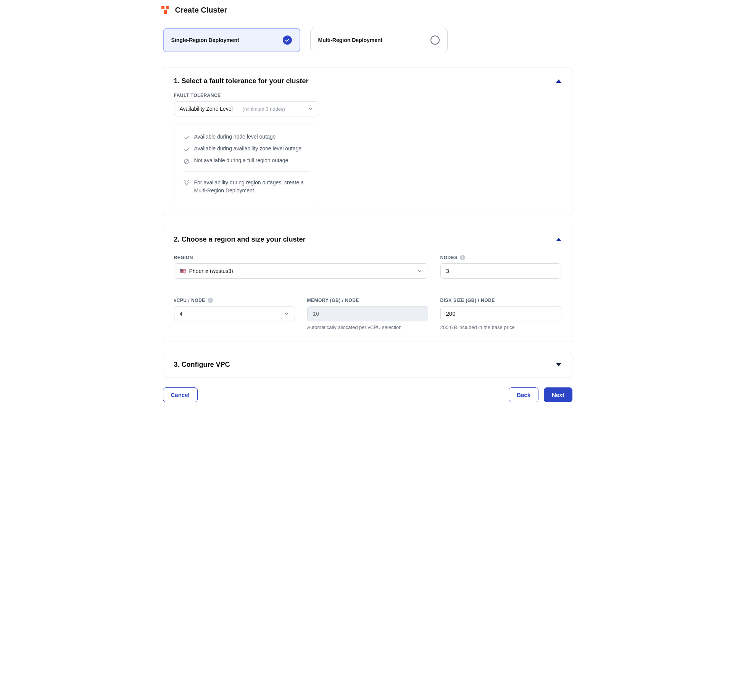  What do you see at coordinates (206, 109) in the screenshot?
I see `fault-tolerance-value: Availability Zone Level` at bounding box center [206, 109].